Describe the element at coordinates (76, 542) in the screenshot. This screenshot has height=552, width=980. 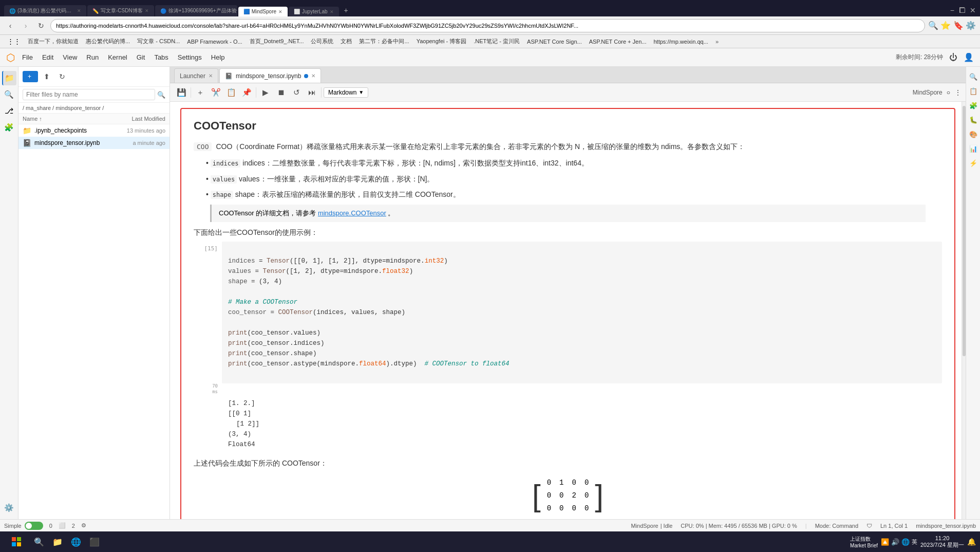
I see `taskbar-browser: 🌐` at that location.